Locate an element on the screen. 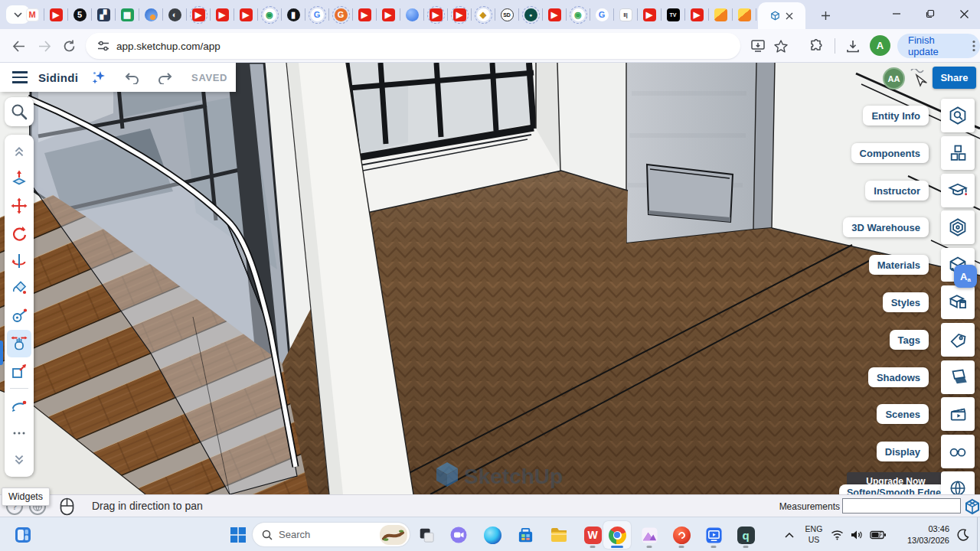 The width and height of the screenshot is (980, 551). finish-update-button: Finish update is located at coordinates (939, 46).